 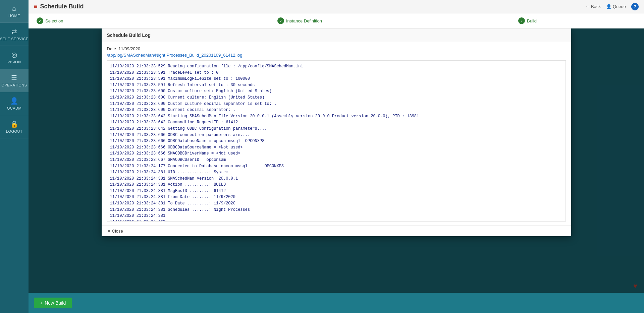 I want to click on logout-icon: 🔒, so click(x=14, y=124).